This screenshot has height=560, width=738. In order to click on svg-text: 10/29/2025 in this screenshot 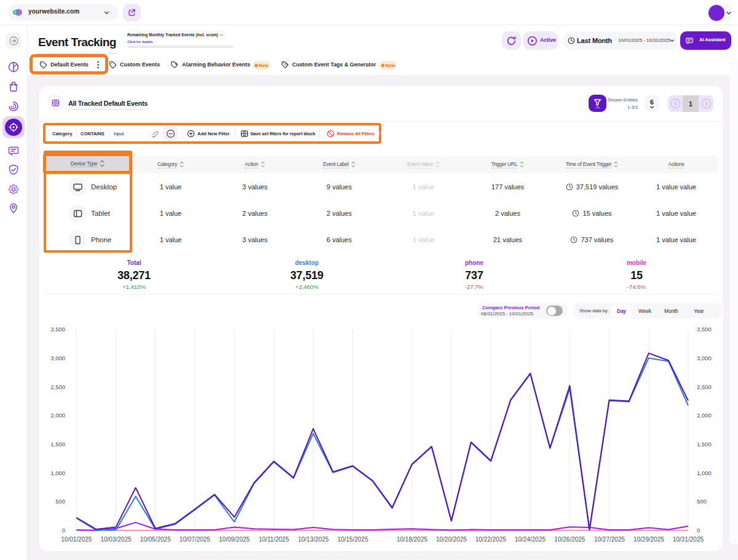, I will do `click(649, 540)`.